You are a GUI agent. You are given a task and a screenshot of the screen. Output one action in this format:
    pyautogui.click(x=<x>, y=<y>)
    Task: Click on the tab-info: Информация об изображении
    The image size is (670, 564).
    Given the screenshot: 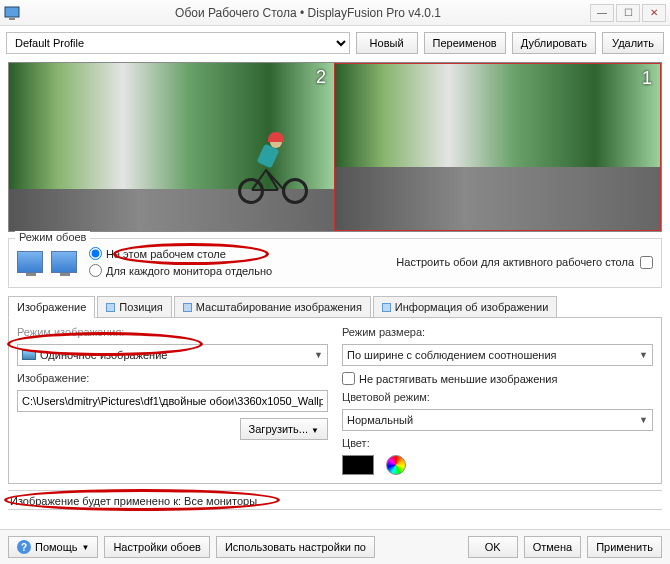 What is the action you would take?
    pyautogui.click(x=465, y=306)
    